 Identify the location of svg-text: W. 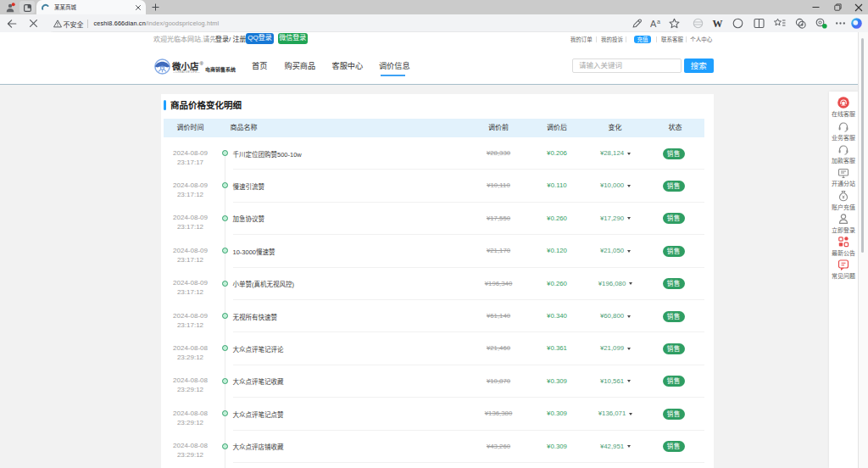
(718, 24).